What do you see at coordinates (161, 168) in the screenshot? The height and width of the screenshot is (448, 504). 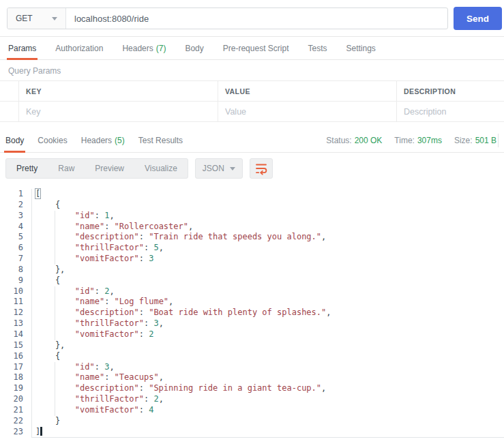 I see `view-mode-button: Visualize` at bounding box center [161, 168].